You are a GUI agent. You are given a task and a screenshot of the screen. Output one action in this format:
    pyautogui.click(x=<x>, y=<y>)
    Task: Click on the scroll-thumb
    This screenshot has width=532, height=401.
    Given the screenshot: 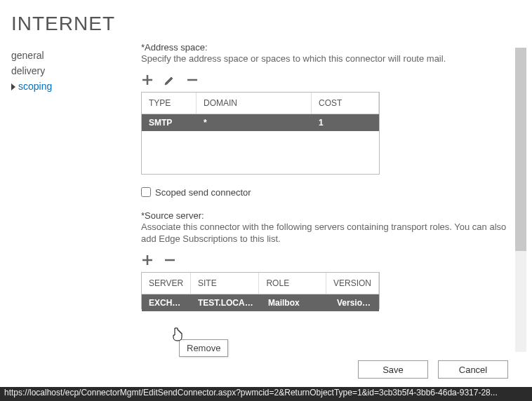 What is the action you would take?
    pyautogui.click(x=521, y=149)
    